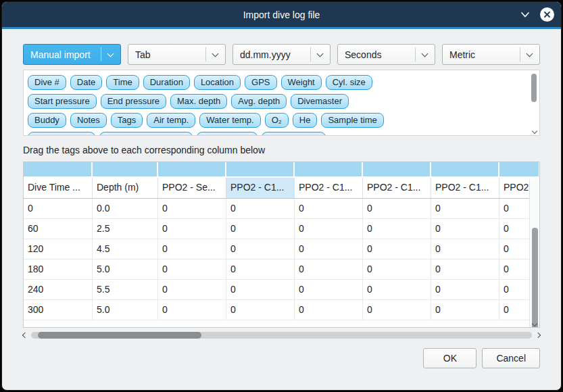 This screenshot has height=392, width=563. I want to click on table-vertical-scrollbar, so click(534, 253).